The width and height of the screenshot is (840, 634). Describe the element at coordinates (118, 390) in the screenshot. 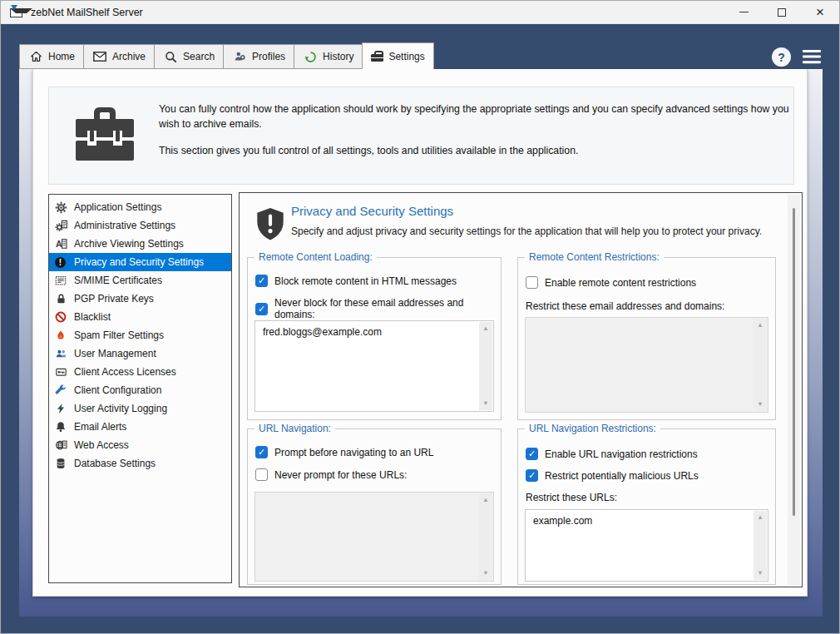

I see `sidebar-item-label: Client Configuration` at that location.